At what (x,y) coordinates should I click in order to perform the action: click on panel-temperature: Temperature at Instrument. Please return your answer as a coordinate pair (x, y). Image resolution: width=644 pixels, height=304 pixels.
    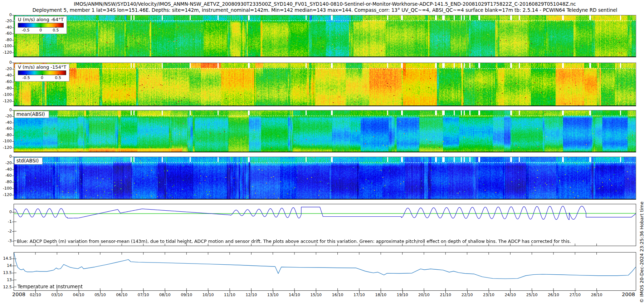
    Looking at the image, I should click on (325, 271).